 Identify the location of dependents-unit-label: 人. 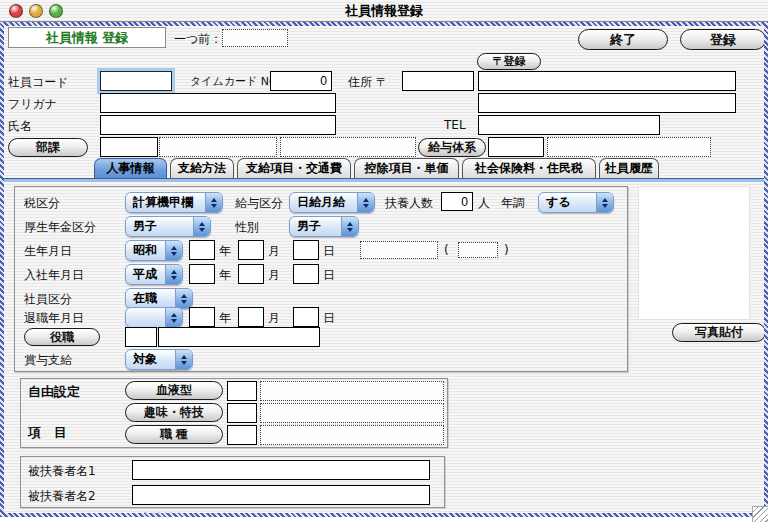
(484, 204).